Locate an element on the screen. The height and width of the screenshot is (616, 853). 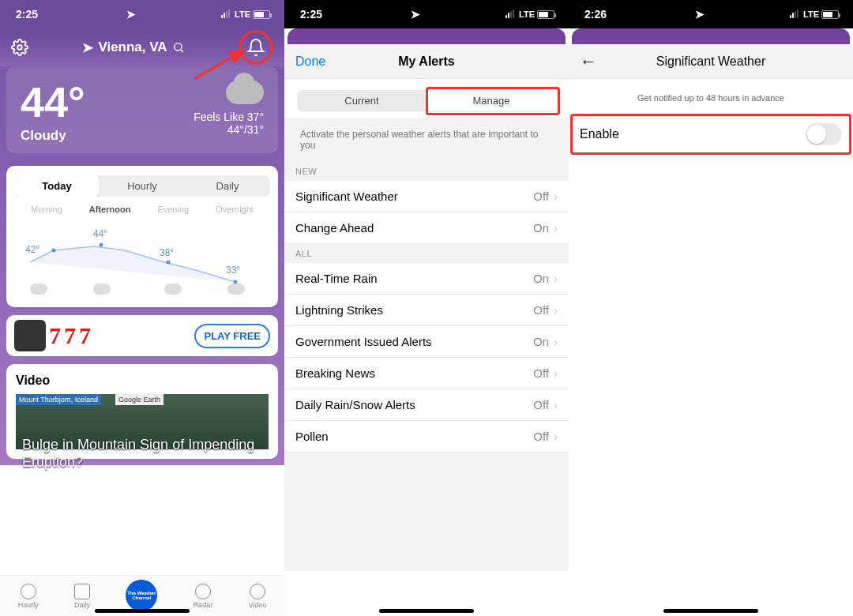
done-button: Done is located at coordinates (310, 62).